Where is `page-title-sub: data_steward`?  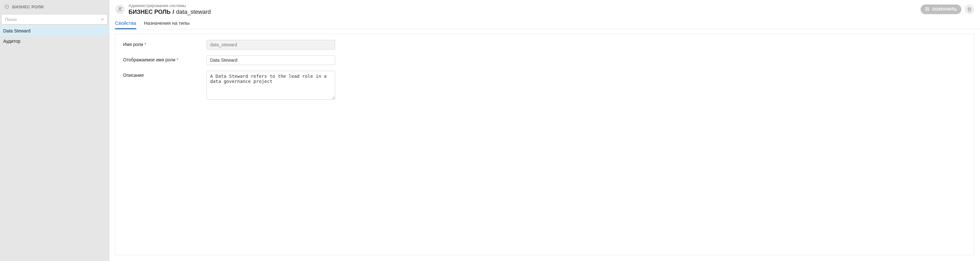
page-title-sub: data_steward is located at coordinates (193, 12).